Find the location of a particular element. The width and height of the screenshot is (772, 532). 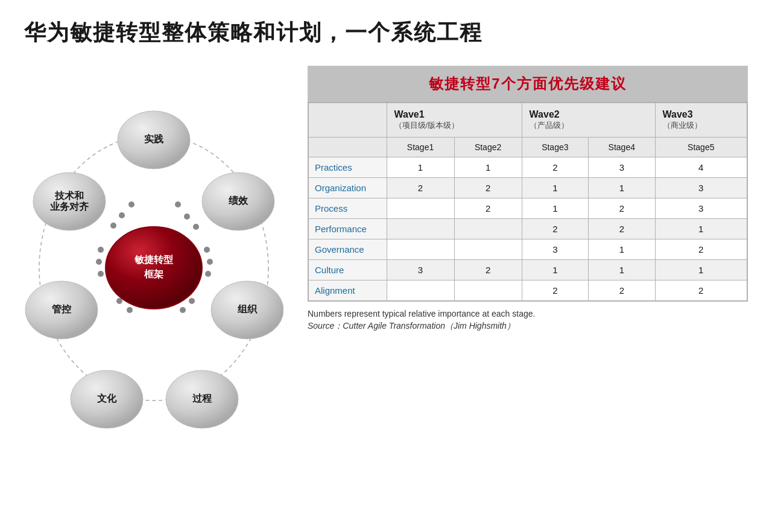

cell-perf-s2 is located at coordinates (488, 229).